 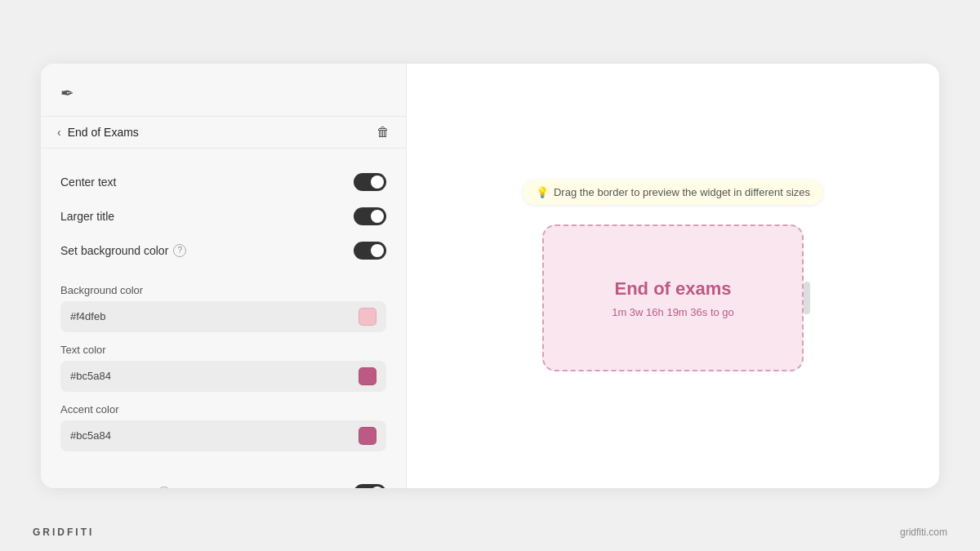 I want to click on setting-center-text: Center text, so click(x=224, y=182).